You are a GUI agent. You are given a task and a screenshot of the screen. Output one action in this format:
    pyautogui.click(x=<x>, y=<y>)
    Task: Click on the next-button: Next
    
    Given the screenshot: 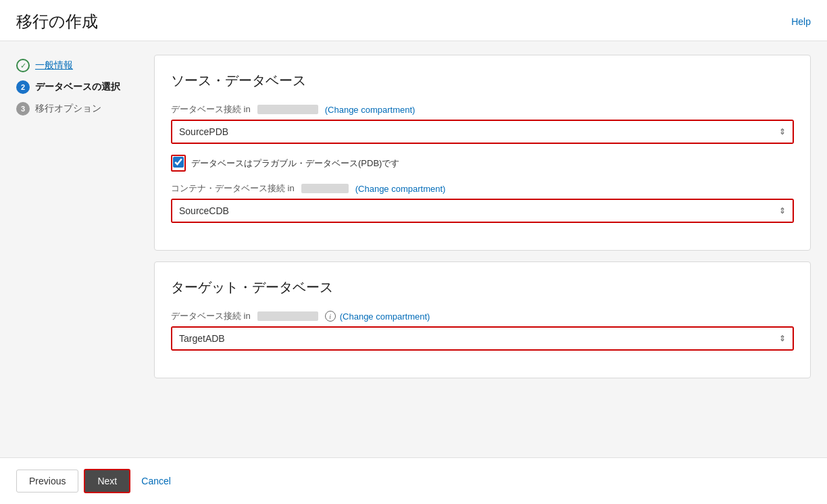 What is the action you would take?
    pyautogui.click(x=107, y=481)
    